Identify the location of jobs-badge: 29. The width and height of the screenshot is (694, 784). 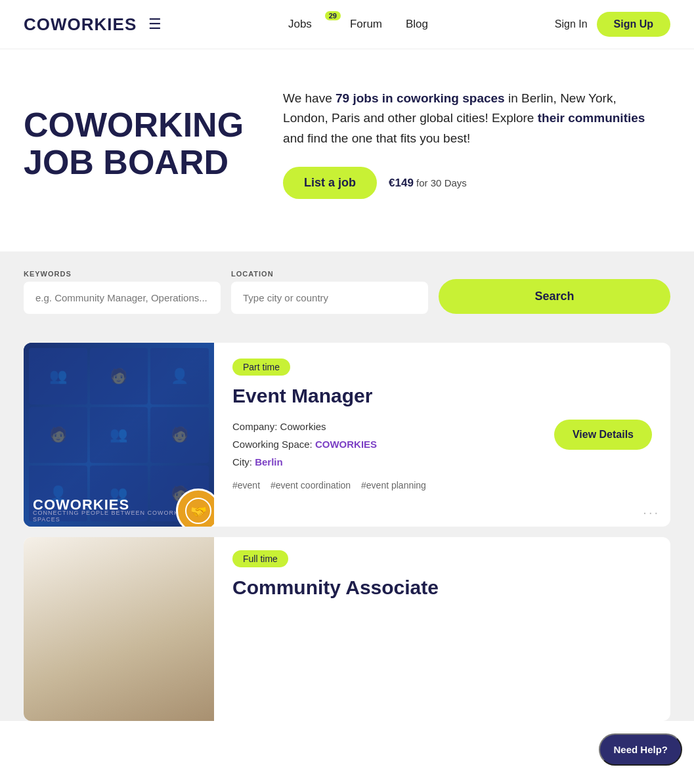
(333, 16).